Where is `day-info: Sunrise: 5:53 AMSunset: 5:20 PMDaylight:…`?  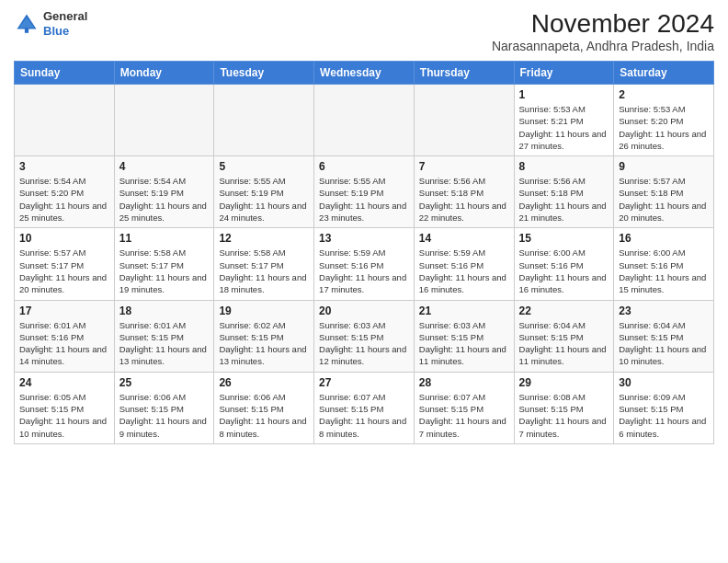
day-info: Sunrise: 5:53 AMSunset: 5:20 PMDaylight:… is located at coordinates (664, 127).